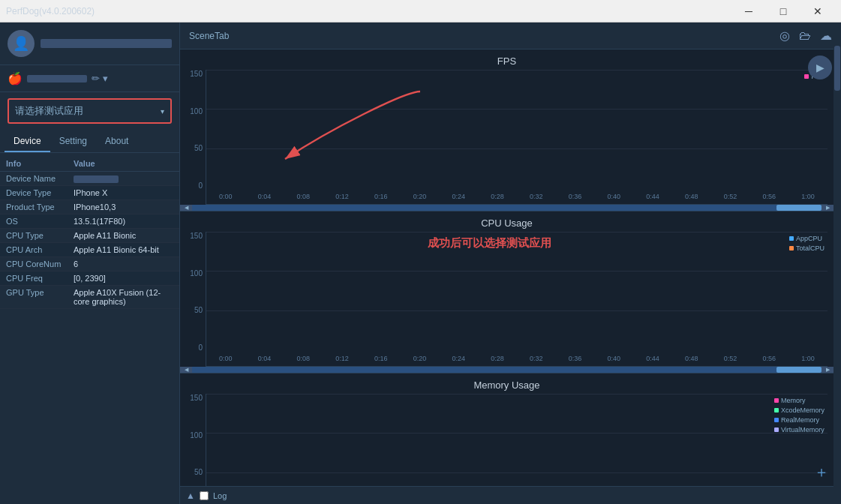  I want to click on expand-button: ▲, so click(191, 496).